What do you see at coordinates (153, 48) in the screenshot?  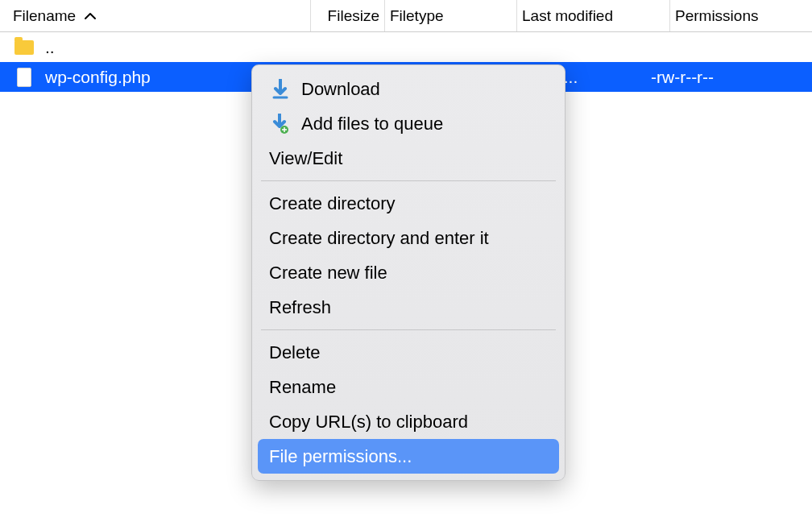 I see `cell-filename: ..` at bounding box center [153, 48].